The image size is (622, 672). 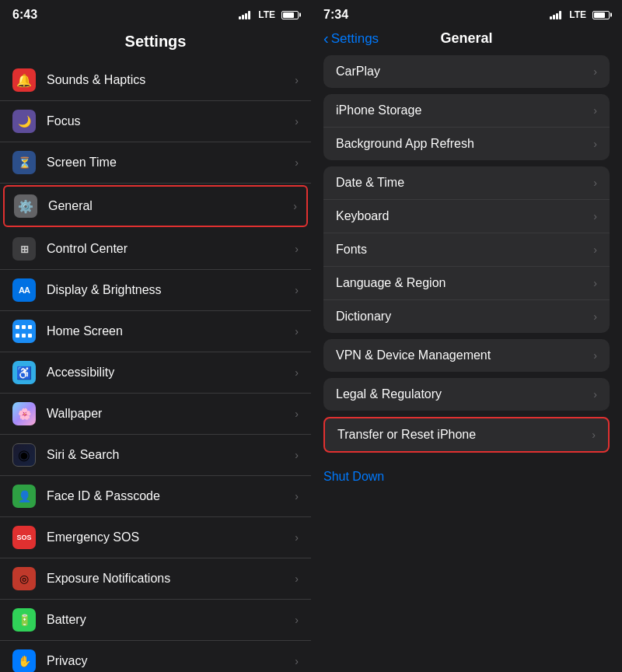 What do you see at coordinates (466, 477) in the screenshot?
I see `shutdown-button: Shut Down` at bounding box center [466, 477].